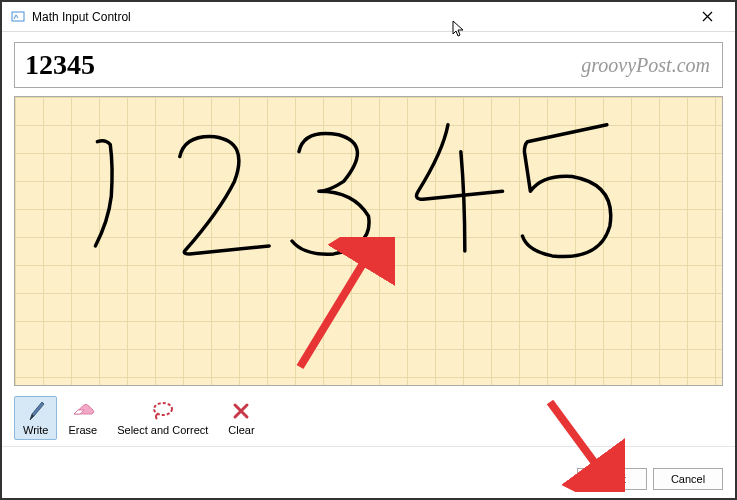 Image resolution: width=737 pixels, height=500 pixels. I want to click on pen-icon, so click(36, 411).